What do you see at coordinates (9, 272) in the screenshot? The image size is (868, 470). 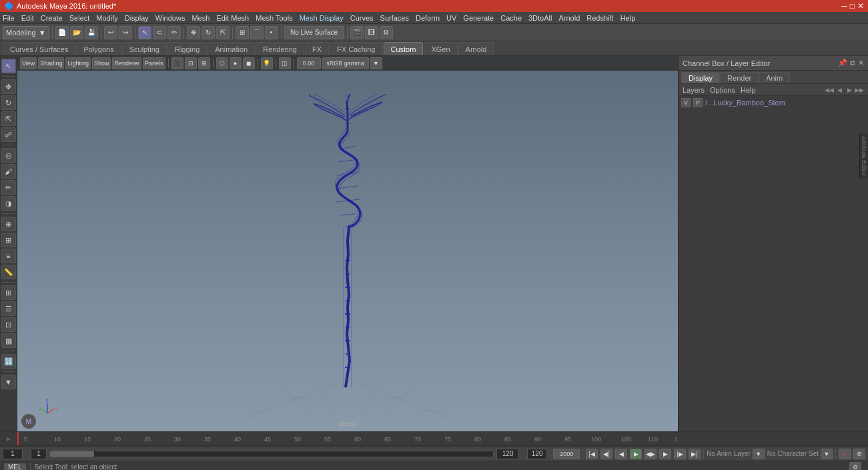 I see `measure-btn: 📏` at bounding box center [9, 272].